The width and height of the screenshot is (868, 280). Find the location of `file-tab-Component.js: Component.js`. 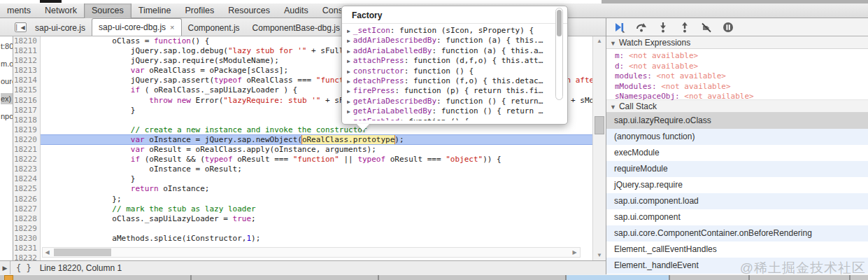

file-tab-Component.js: Component.js is located at coordinates (214, 28).